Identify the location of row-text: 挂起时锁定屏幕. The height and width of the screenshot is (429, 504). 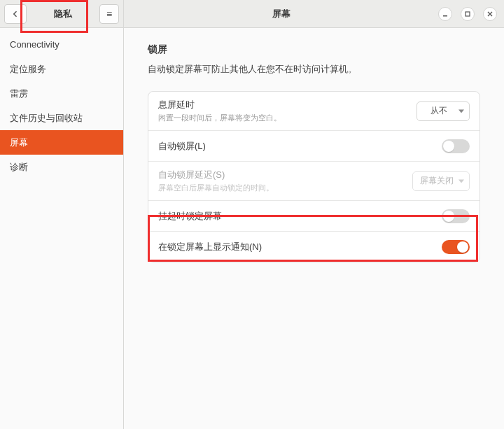
(297, 216).